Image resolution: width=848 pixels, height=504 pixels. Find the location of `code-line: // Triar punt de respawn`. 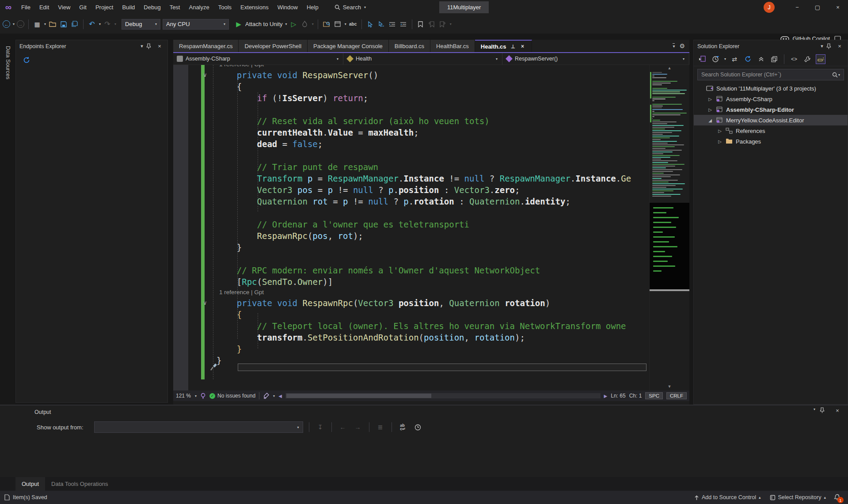

code-line: // Triar punt de respawn is located at coordinates (433, 167).